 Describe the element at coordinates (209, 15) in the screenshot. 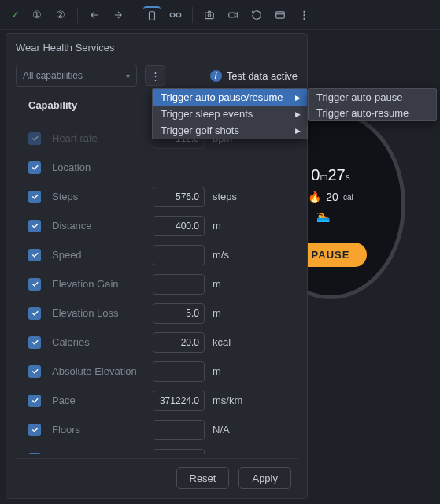

I see `camera-icon` at that location.